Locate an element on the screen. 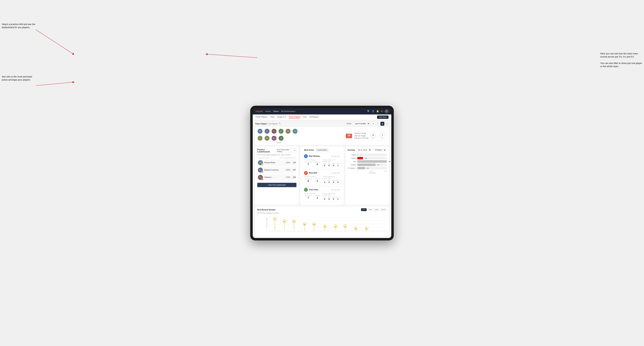  svg-text: 6x is located at coordinates (284, 222).